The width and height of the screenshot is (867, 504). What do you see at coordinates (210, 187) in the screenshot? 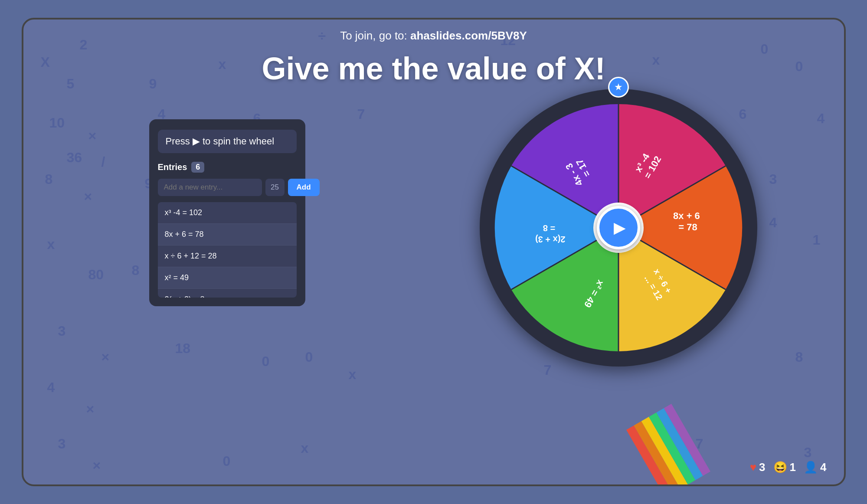
I see `new-entry-input` at bounding box center [210, 187].